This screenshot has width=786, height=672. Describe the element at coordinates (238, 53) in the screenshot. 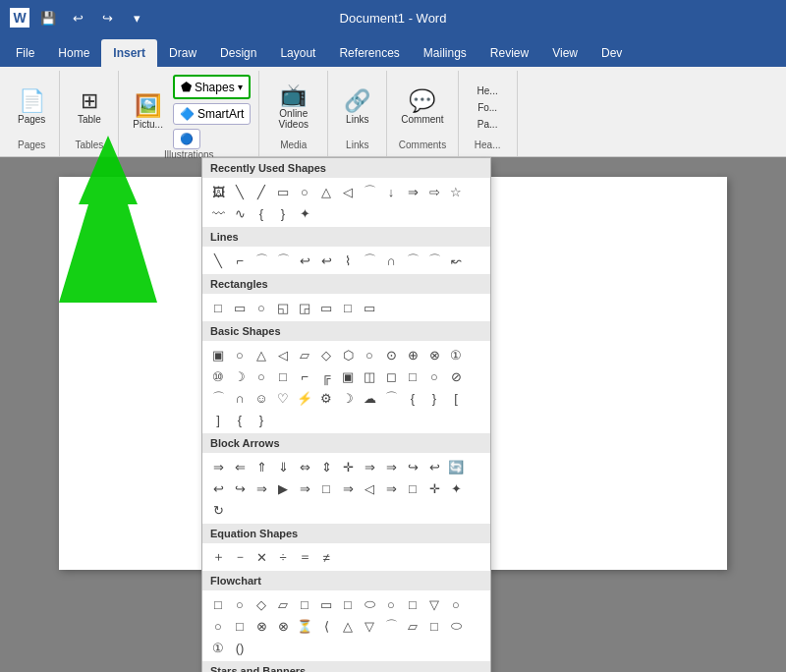

I see `tab-design: Design` at that location.